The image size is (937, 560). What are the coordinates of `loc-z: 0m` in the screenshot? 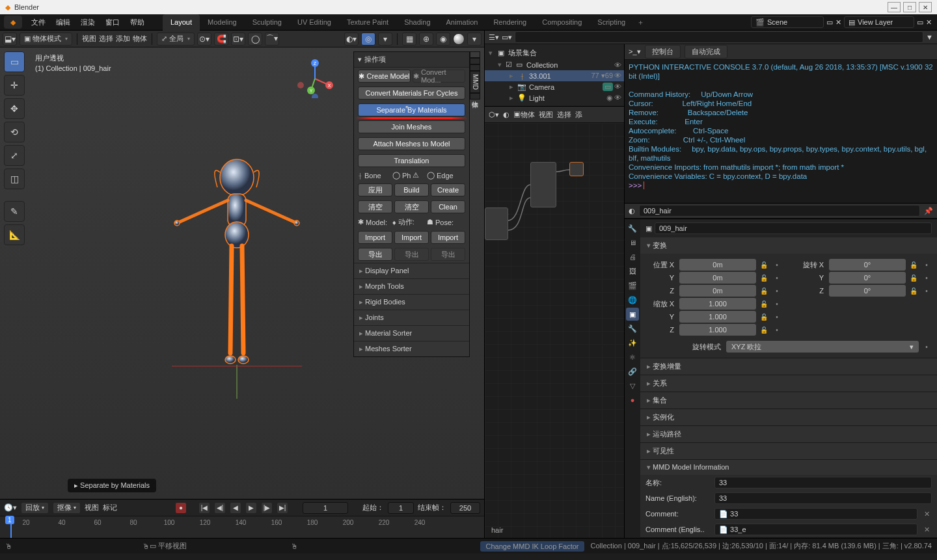 It's located at (718, 291).